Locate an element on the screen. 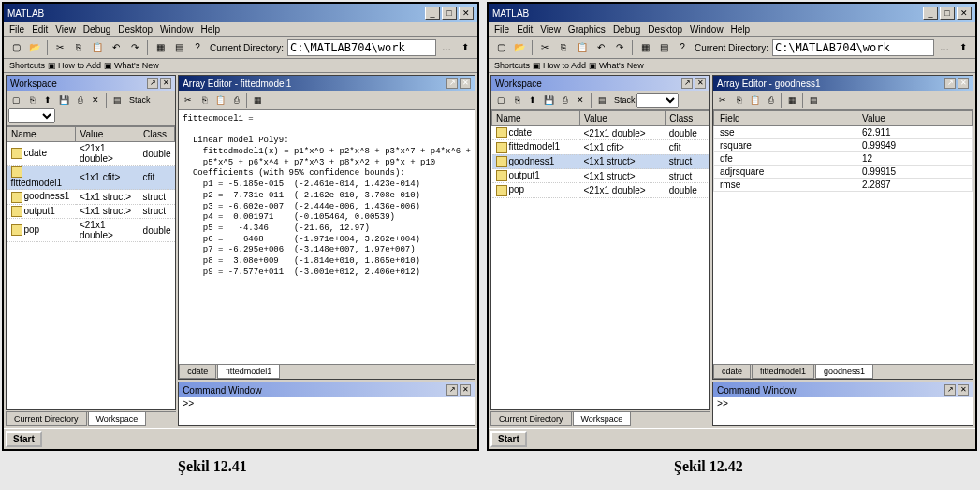  shortcuts-bar: Shortcuts ▣ How to Add ▣ What's New is located at coordinates (241, 65).